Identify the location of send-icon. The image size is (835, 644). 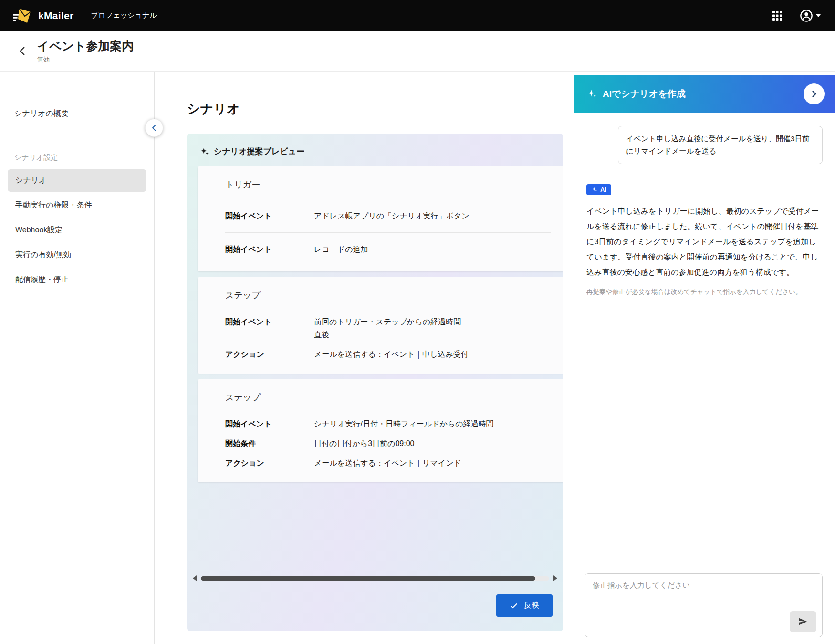
(803, 622).